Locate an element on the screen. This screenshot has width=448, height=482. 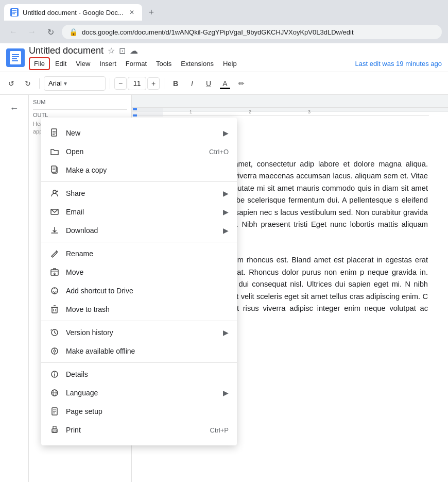
menu-version-label: Version history is located at coordinates (141, 333).